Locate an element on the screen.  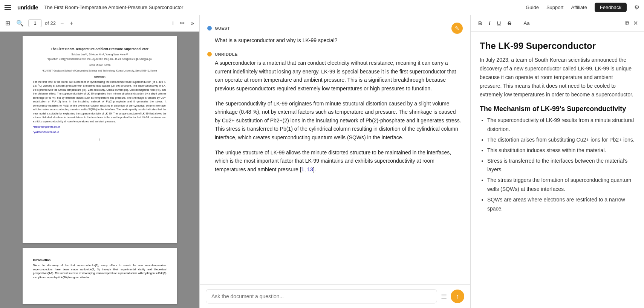
ai-avatar is located at coordinates (210, 54).